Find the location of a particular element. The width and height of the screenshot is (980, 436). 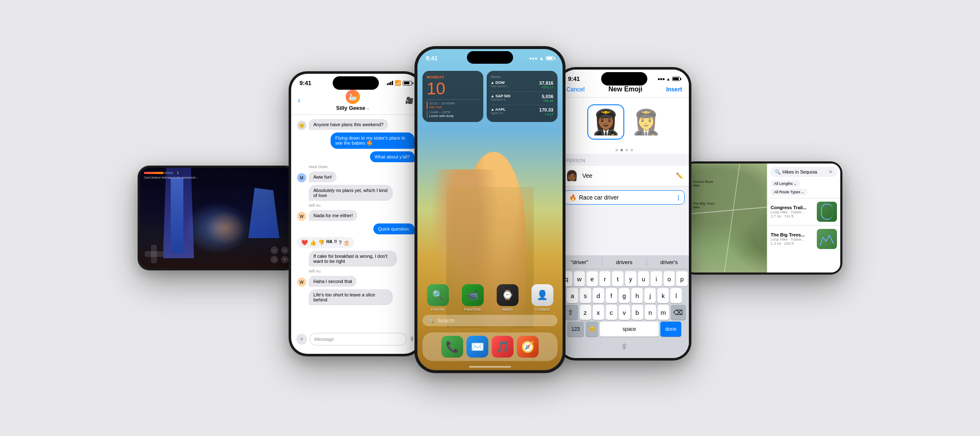

map-result-2: The Big Trees... Loop Hike · Tulare... 1… is located at coordinates (804, 239).